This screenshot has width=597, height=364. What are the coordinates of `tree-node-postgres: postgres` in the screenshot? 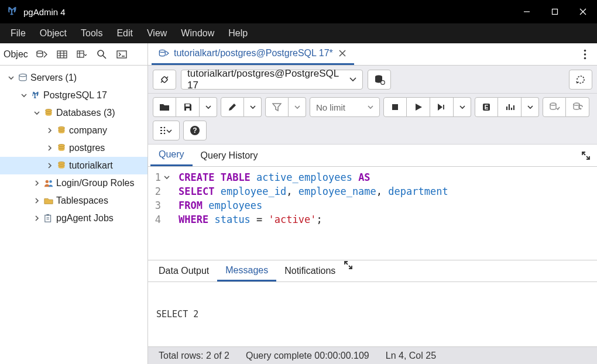 It's located at (74, 148).